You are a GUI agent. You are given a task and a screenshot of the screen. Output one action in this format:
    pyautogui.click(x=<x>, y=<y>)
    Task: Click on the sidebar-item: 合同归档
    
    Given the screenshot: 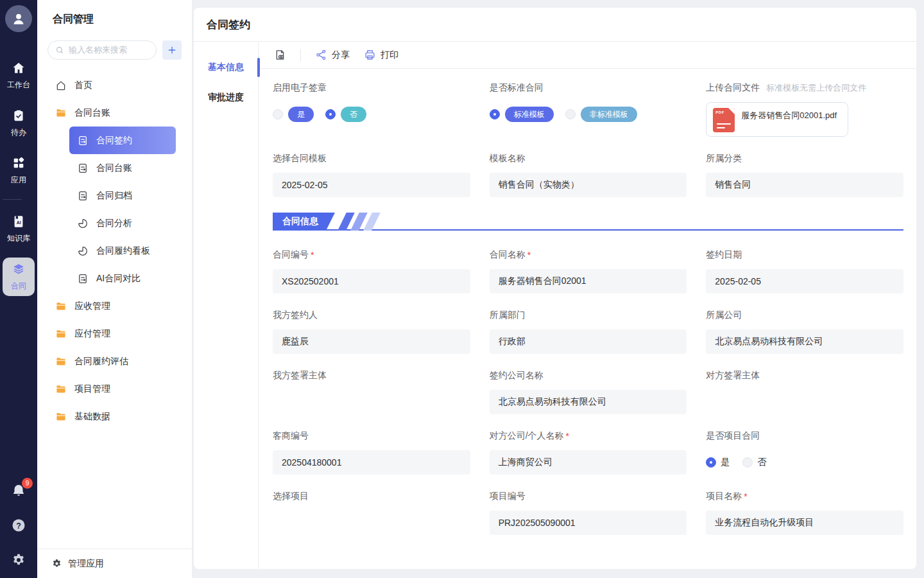 What is the action you would take?
    pyautogui.click(x=123, y=195)
    